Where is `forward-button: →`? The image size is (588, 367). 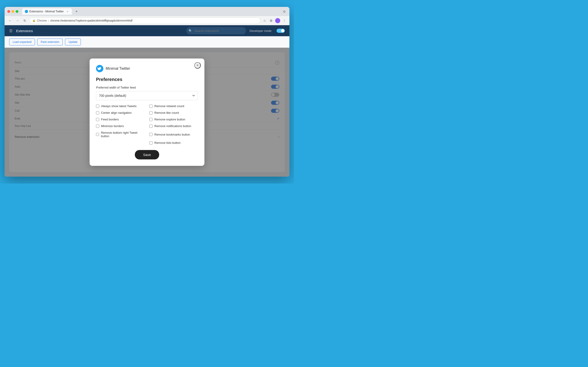
forward-button: → is located at coordinates (17, 21).